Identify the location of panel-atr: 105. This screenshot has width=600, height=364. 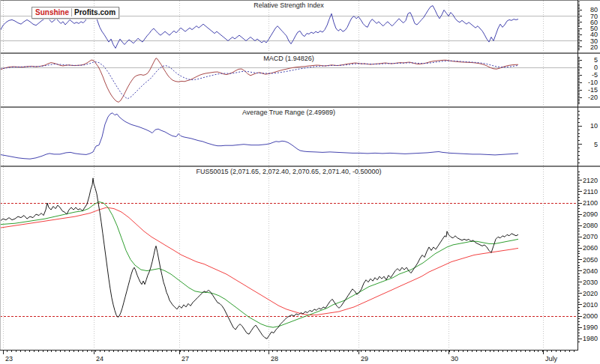
(298, 137).